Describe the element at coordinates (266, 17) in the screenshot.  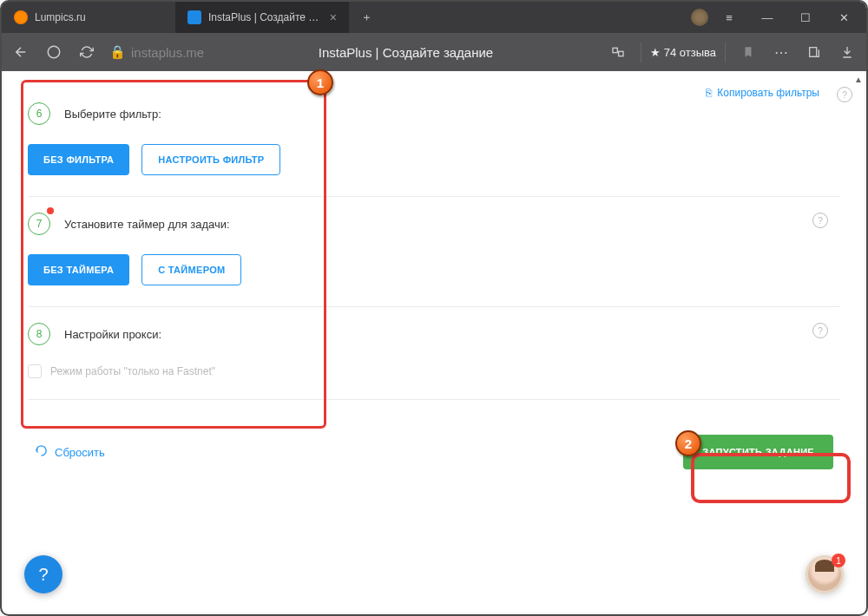
I see `tab-title: InstaPlus | Создайте зад` at that location.